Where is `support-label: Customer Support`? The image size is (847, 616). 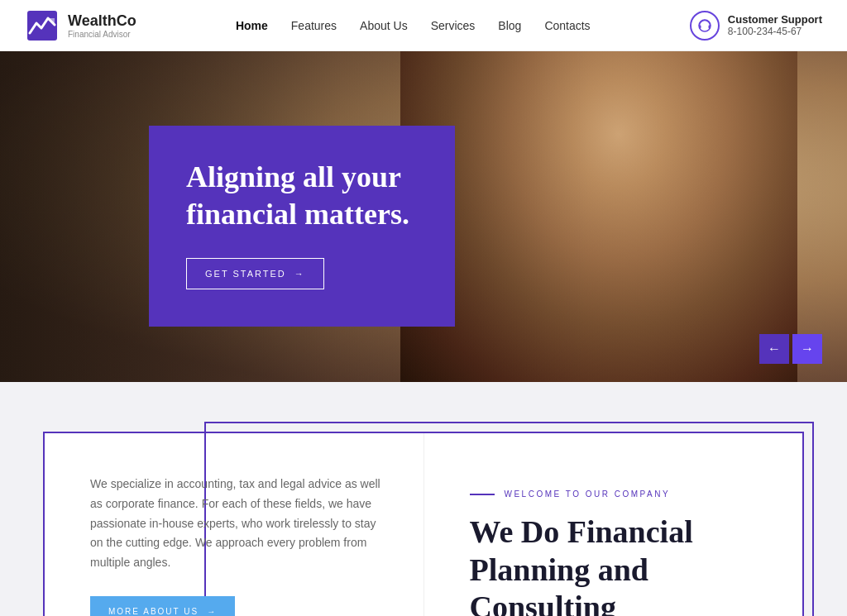
support-label: Customer Support is located at coordinates (775, 20).